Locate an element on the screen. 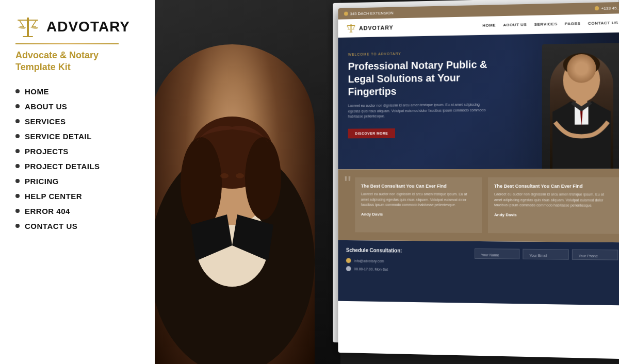 This screenshot has width=619, height=364. quote-mark: " is located at coordinates (348, 184).